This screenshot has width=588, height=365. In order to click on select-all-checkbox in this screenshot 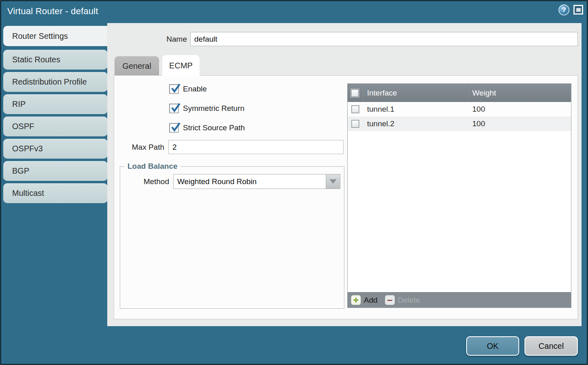, I will do `click(355, 93)`.